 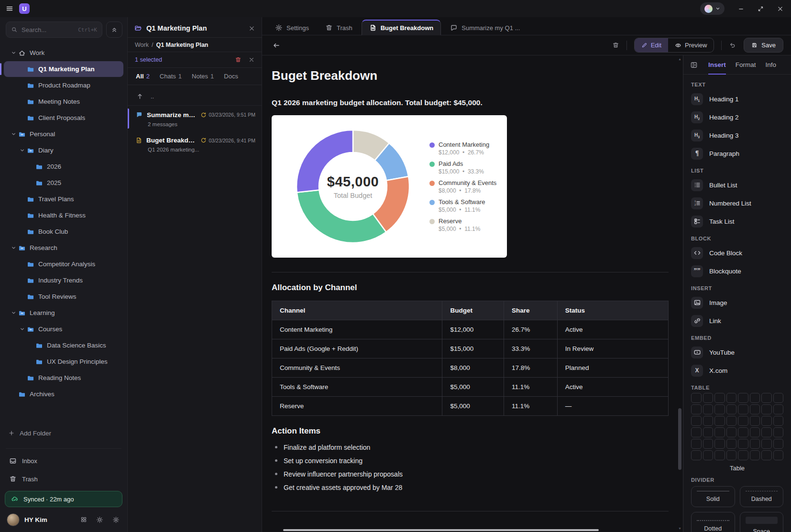 I want to click on sidebar-item-q1-marketing-plan: Q1 Marketing Plan, so click(x=64, y=69).